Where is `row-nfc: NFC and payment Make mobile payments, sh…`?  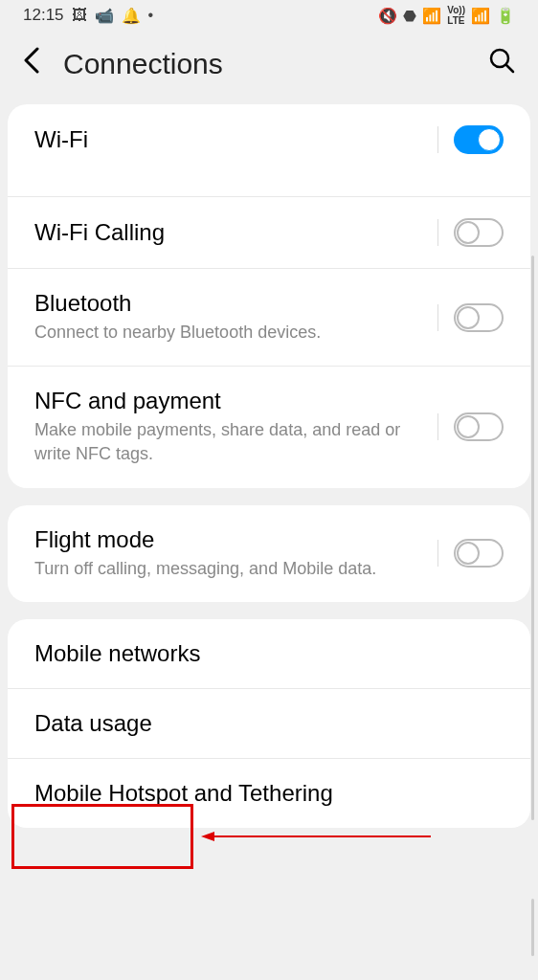
row-nfc: NFC and payment Make mobile payments, sh… is located at coordinates (269, 427).